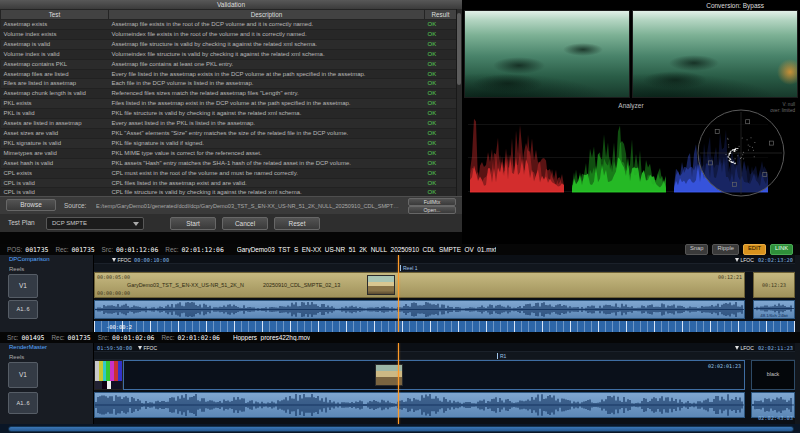 This screenshot has height=433, width=800. I want to click on timeline1-reels-row, so click(444, 268).